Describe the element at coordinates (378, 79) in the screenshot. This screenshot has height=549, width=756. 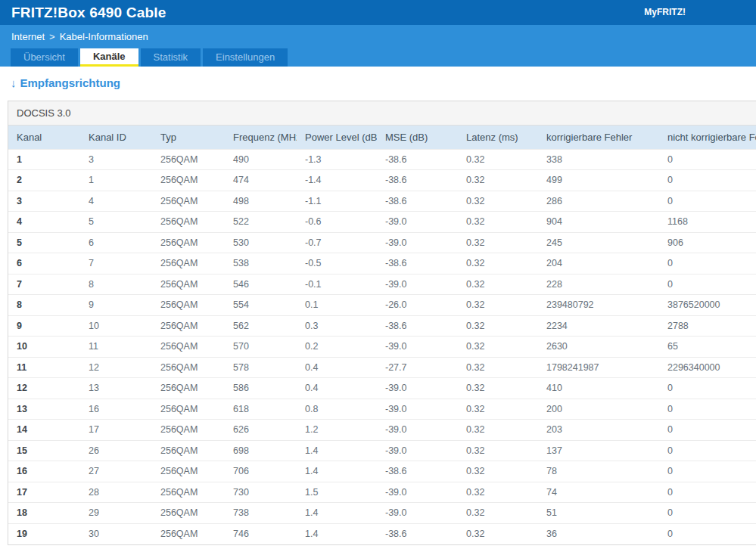
I see `main-content: ↓Empfangsrichtung DOCSIS 3.0 KanalKanal …` at that location.